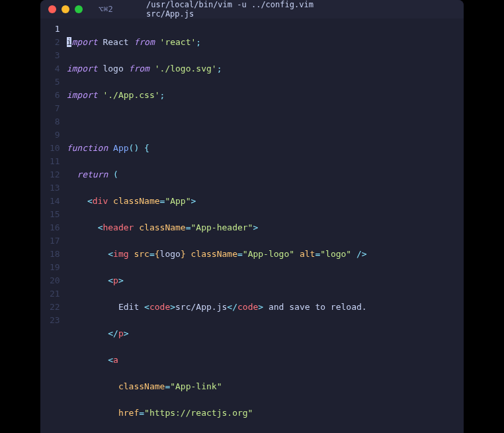 This screenshot has width=504, height=433. I want to click on code-line: <div className="App">, so click(265, 201).